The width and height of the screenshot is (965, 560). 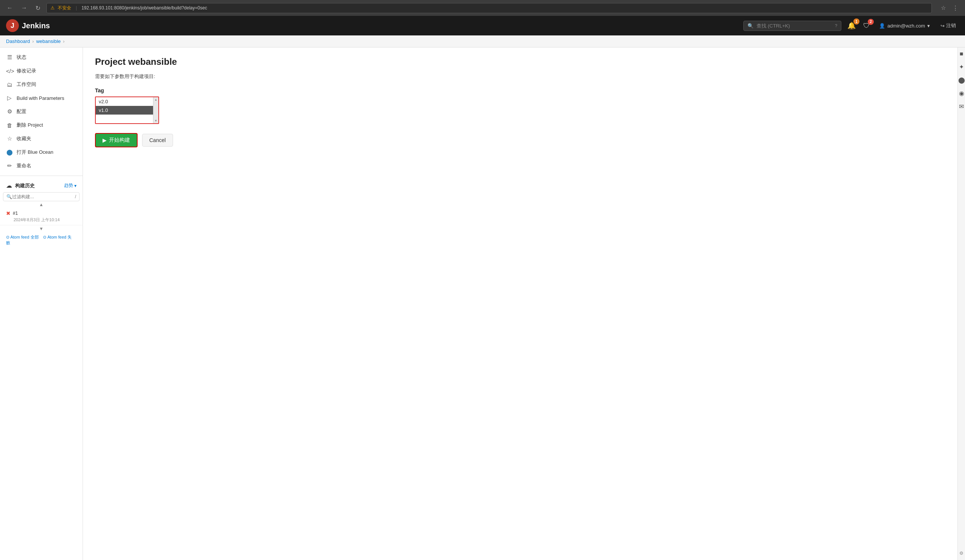 What do you see at coordinates (948, 26) in the screenshot?
I see `logout-button: ↪ 注销` at bounding box center [948, 26].